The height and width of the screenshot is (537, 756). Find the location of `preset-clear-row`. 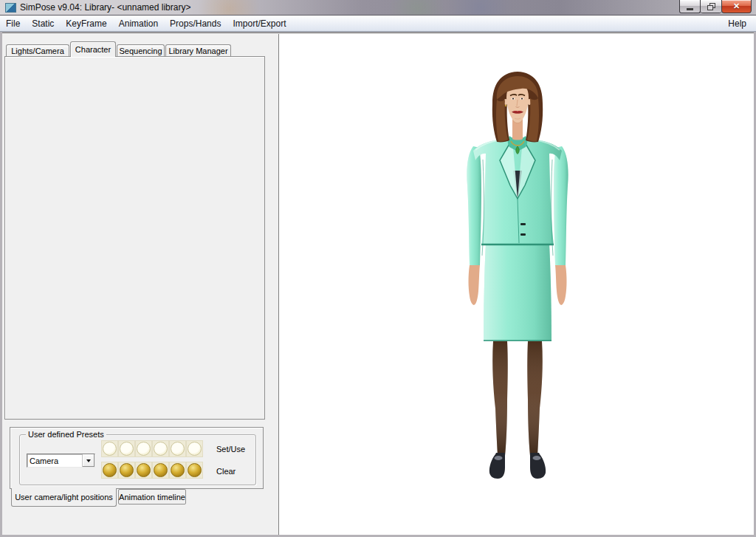

preset-clear-row is located at coordinates (152, 470).